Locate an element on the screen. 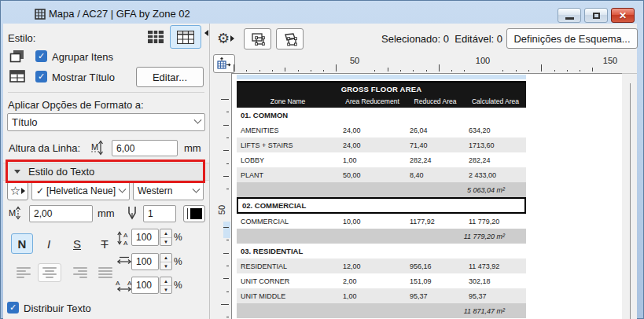 The width and height of the screenshot is (644, 319). table-cell: 10,00 is located at coordinates (373, 222).